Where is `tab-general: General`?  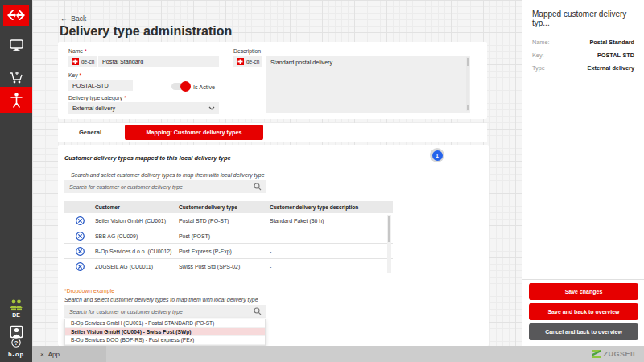 tab-general: General is located at coordinates (90, 132).